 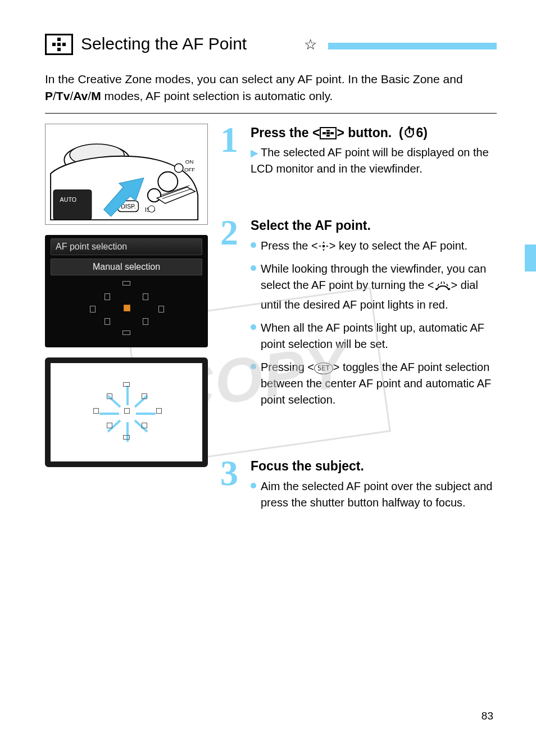 I want to click on svg-text: AUTO, so click(x=69, y=200).